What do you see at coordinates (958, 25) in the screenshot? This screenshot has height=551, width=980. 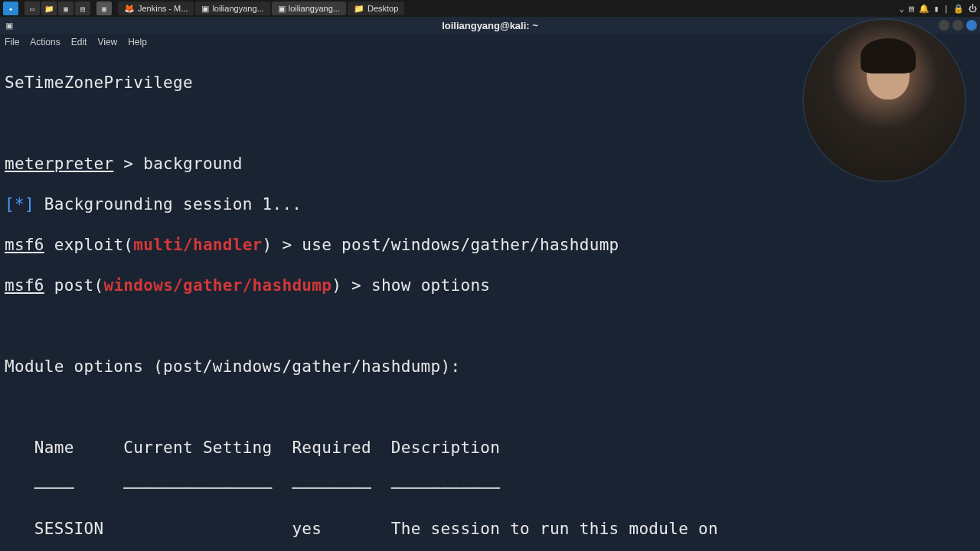 I see `window-maximize-button` at bounding box center [958, 25].